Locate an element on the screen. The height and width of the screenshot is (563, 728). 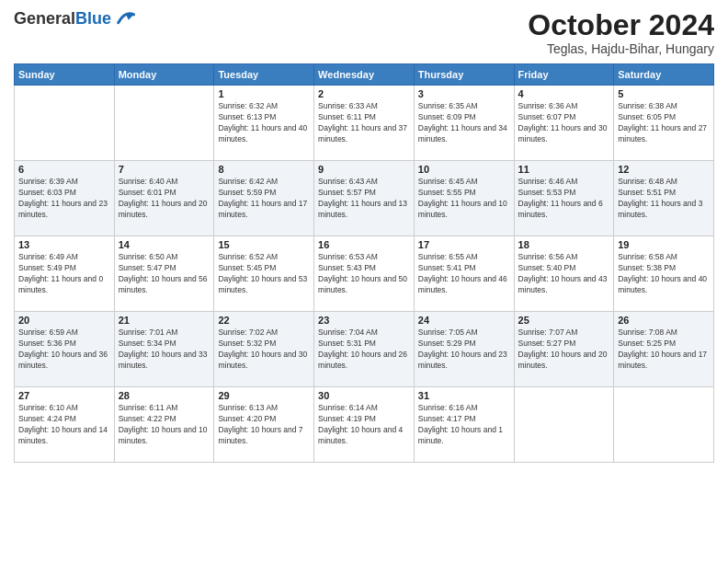
cell-content: Sunrise: 6:40 AMSunset: 6:01 PMDaylight:… is located at coordinates (165, 199).